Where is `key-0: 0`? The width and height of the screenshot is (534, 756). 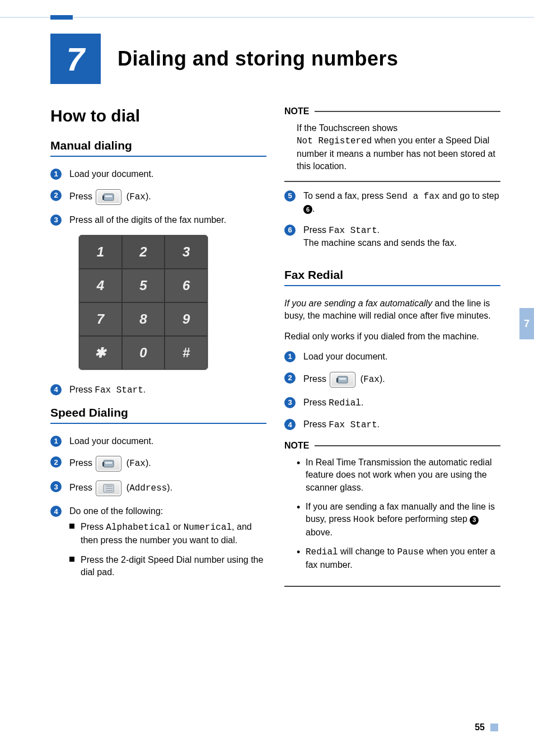
key-0: 0 is located at coordinates (143, 353).